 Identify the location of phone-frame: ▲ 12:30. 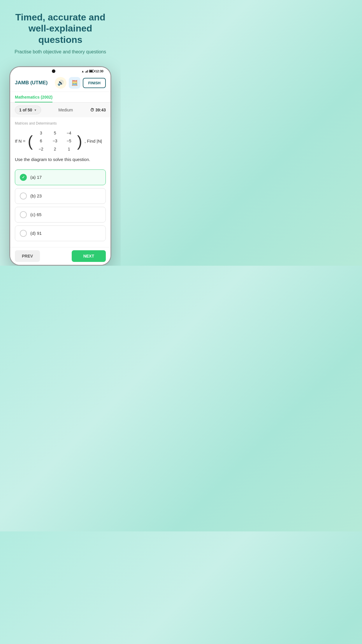
(60, 166).